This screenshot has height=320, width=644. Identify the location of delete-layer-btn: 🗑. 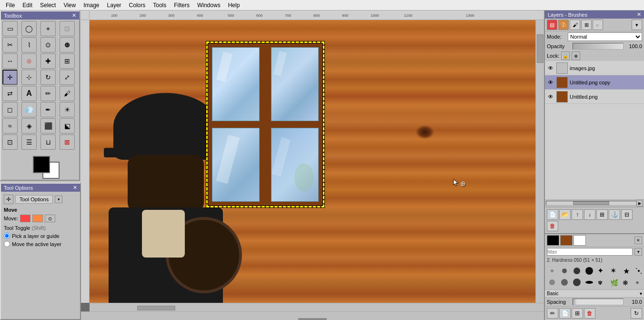
(553, 226).